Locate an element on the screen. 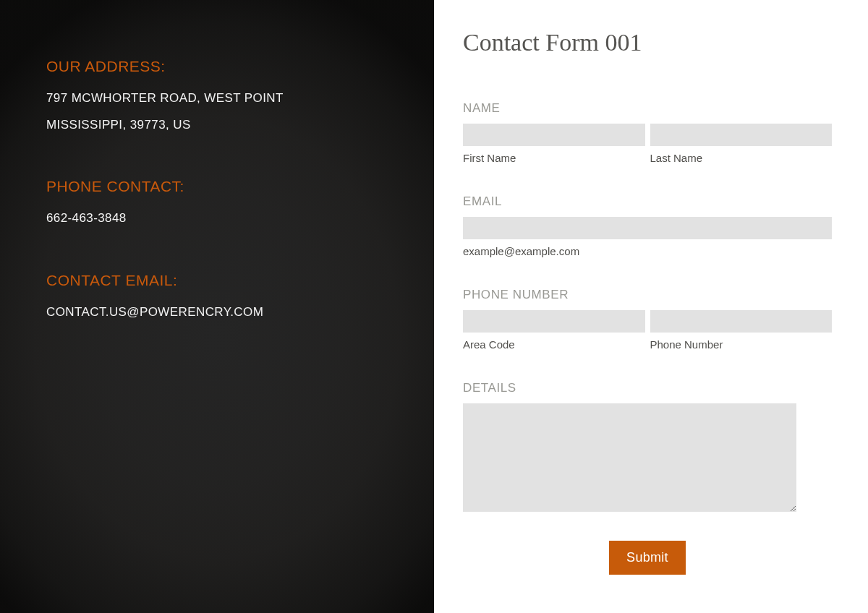  first-name-sublabel: First Name is located at coordinates (554, 158).